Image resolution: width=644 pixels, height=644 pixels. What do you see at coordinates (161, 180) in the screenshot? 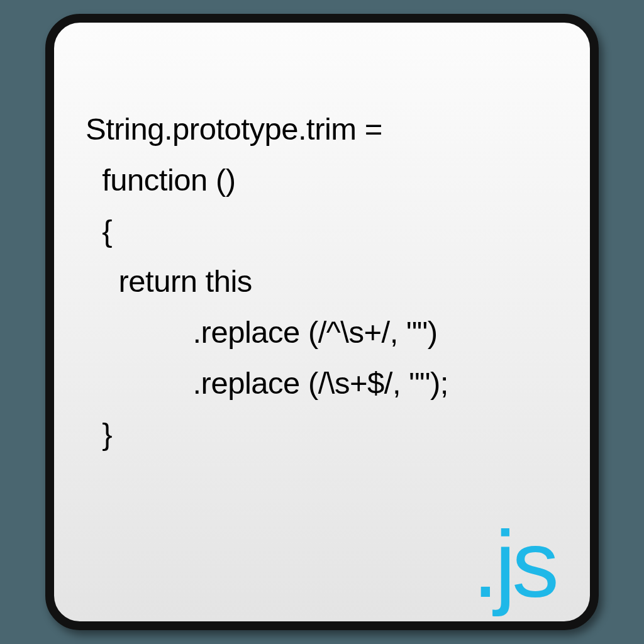
I see `code-line: function ()` at bounding box center [161, 180].